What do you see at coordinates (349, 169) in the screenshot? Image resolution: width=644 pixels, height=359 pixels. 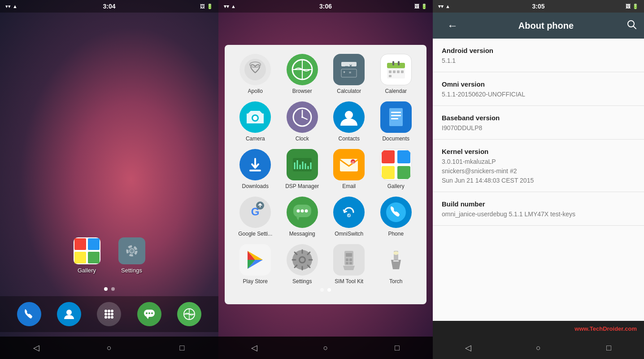 I see `app-email: @ Email` at bounding box center [349, 169].